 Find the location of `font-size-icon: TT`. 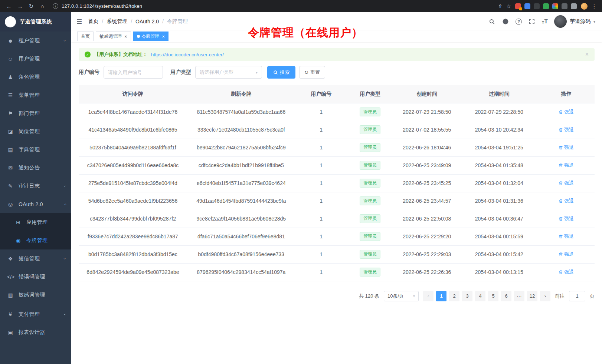

font-size-icon: TT is located at coordinates (545, 21).